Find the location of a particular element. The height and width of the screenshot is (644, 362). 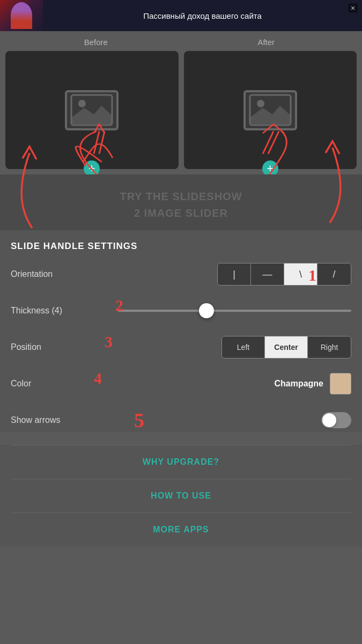

position-right-button: Right is located at coordinates (329, 347).